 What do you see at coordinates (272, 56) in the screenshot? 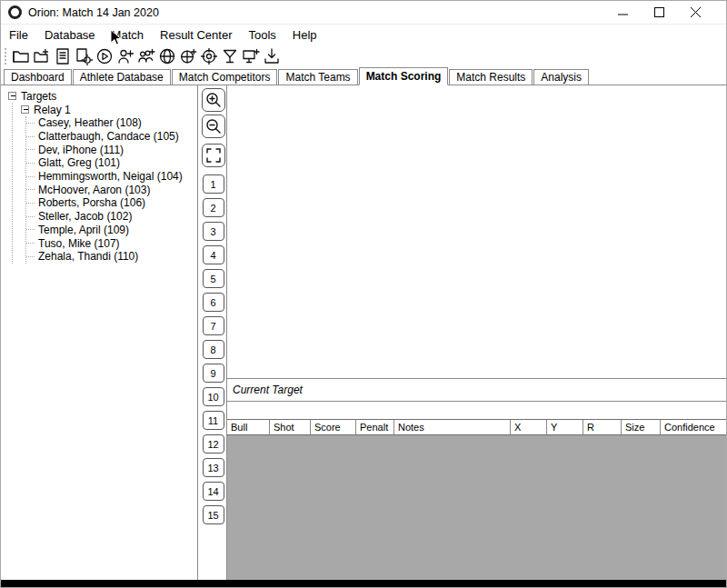
I see `import-button` at bounding box center [272, 56].